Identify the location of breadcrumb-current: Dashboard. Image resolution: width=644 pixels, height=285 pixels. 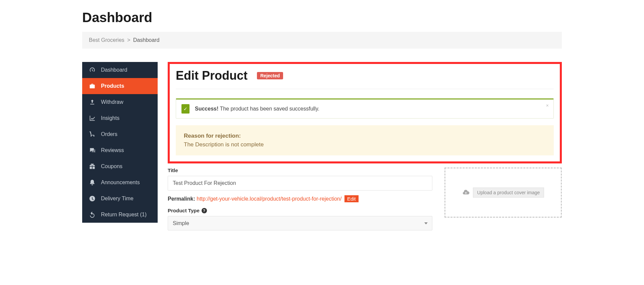
(146, 40).